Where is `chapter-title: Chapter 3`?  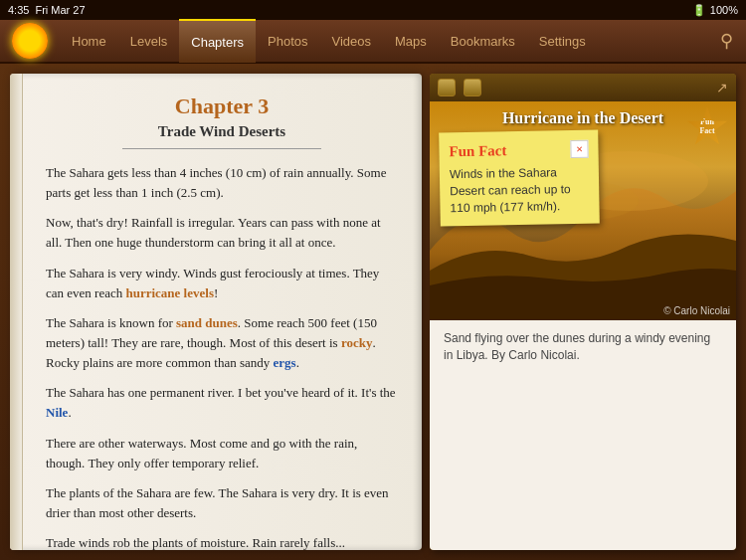 chapter-title: Chapter 3 is located at coordinates (222, 106).